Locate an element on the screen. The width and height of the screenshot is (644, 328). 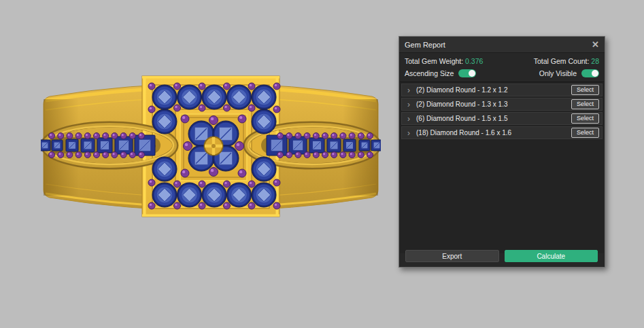
total-gem-weight: Total Gem Weight: 0.376 is located at coordinates (443, 61).